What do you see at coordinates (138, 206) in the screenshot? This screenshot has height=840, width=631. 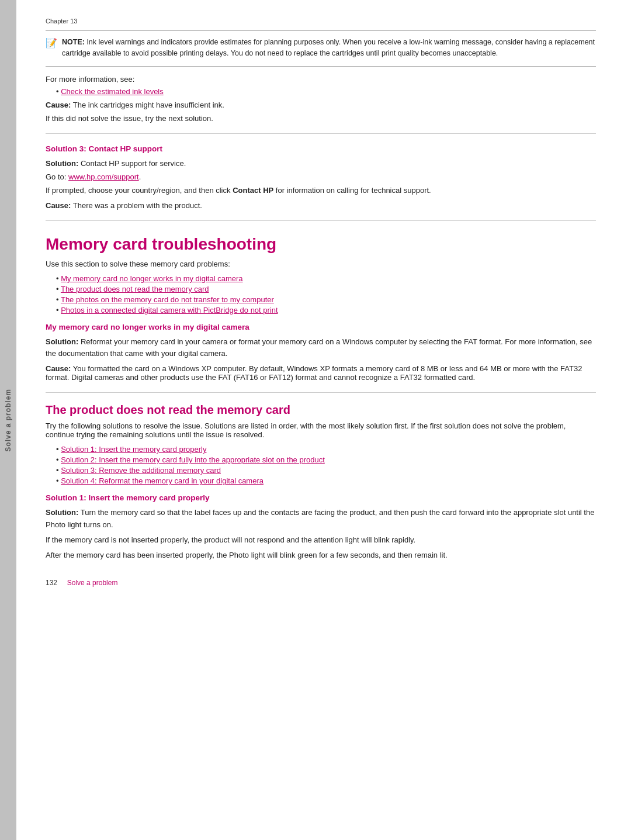 I see `cause-text-s3: There was a problem with the product.` at bounding box center [138, 206].